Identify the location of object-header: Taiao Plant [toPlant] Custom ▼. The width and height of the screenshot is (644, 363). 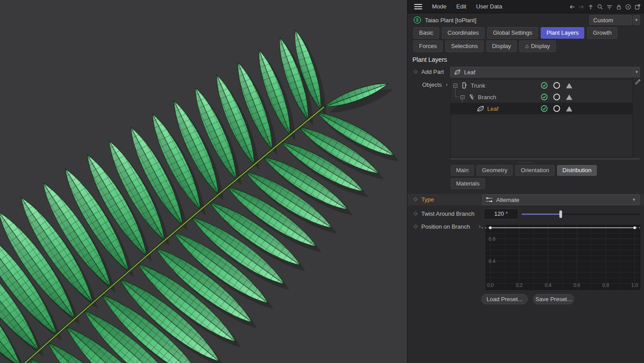
(526, 20).